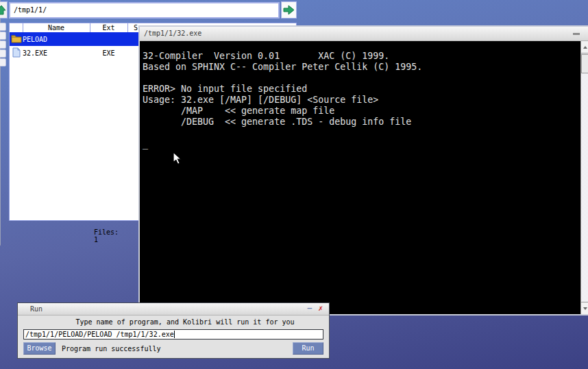 This screenshot has height=369, width=588. What do you see at coordinates (3, 10) in the screenshot?
I see `up-arrow-icon` at bounding box center [3, 10].